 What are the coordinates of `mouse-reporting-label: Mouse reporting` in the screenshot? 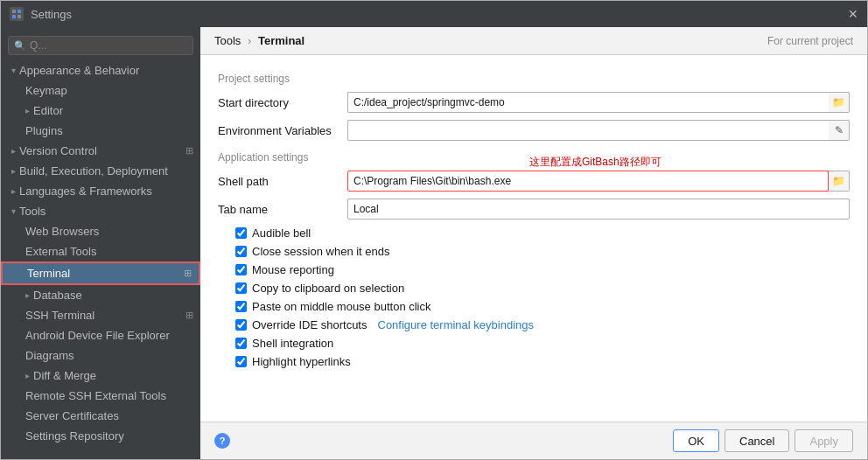 It's located at (293, 269).